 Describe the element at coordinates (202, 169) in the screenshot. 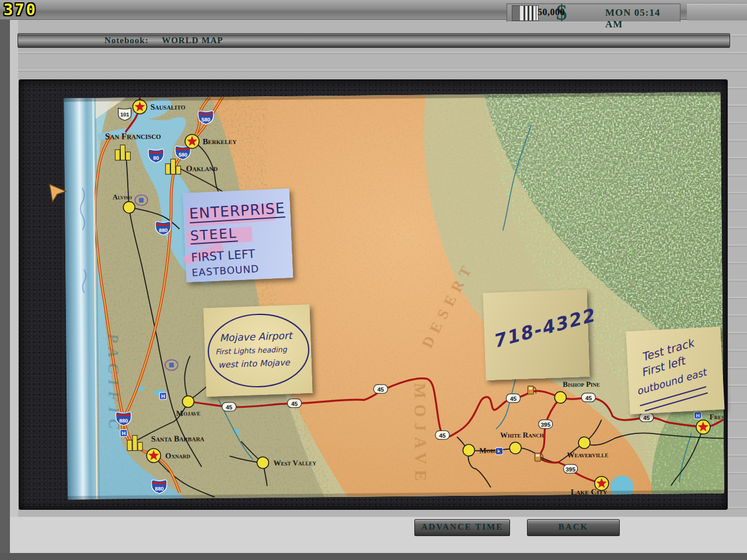

I see `town-label-oakland: Oakland` at that location.